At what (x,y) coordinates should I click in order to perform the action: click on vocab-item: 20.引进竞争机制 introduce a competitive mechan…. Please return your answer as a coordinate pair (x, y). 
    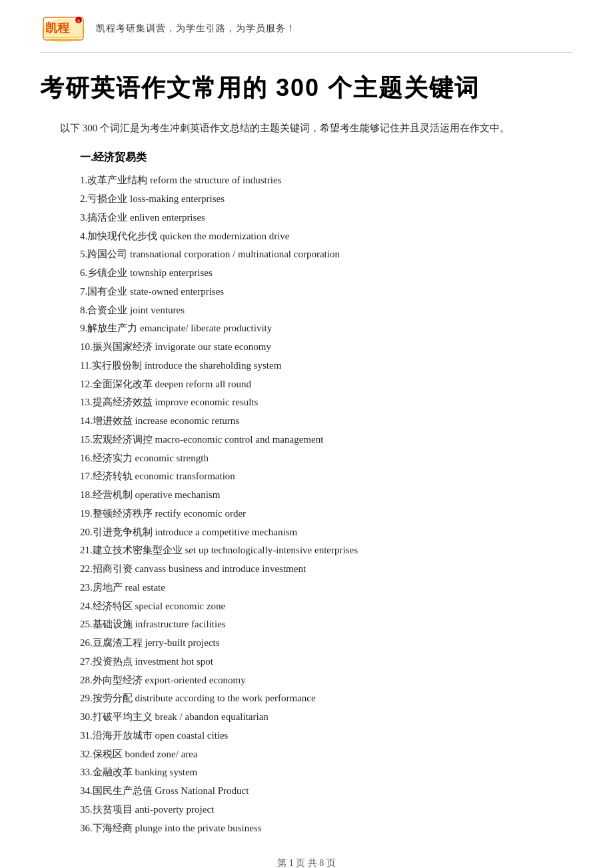
    Looking at the image, I should click on (306, 533).